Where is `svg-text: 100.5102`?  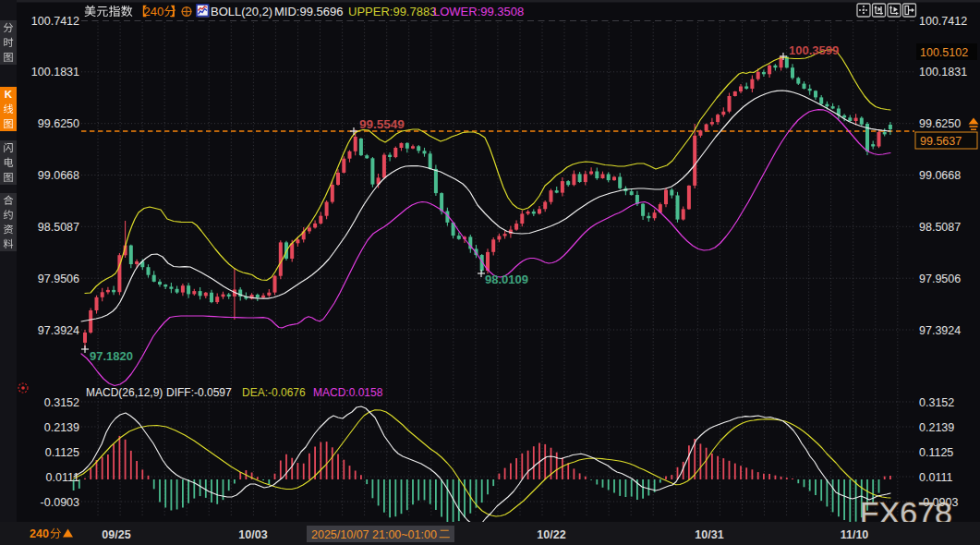
svg-text: 100.5102 is located at coordinates (944, 53).